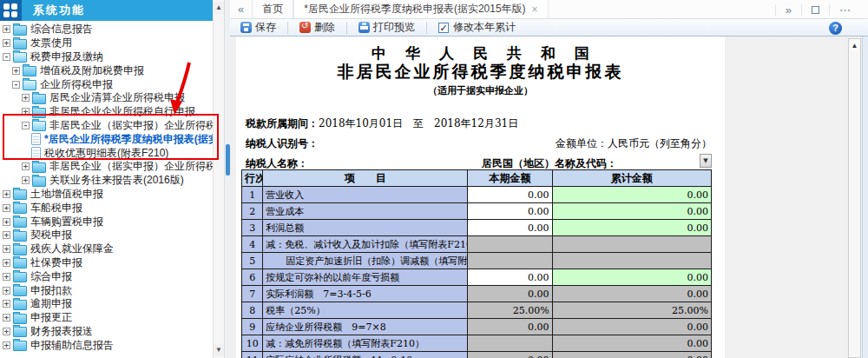 This screenshot has height=358, width=868. I want to click on tree-item: +综合申报, so click(106, 276).